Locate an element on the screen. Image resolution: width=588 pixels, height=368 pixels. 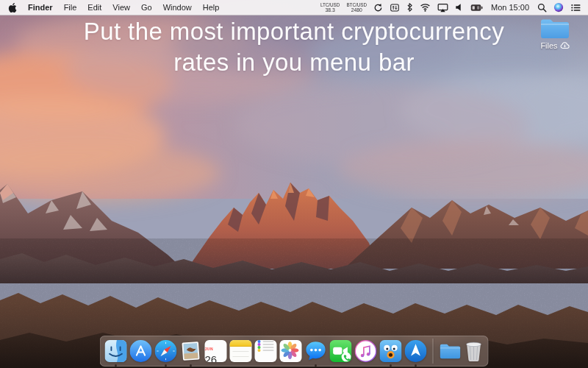
dock-item-reminders is located at coordinates (266, 351).